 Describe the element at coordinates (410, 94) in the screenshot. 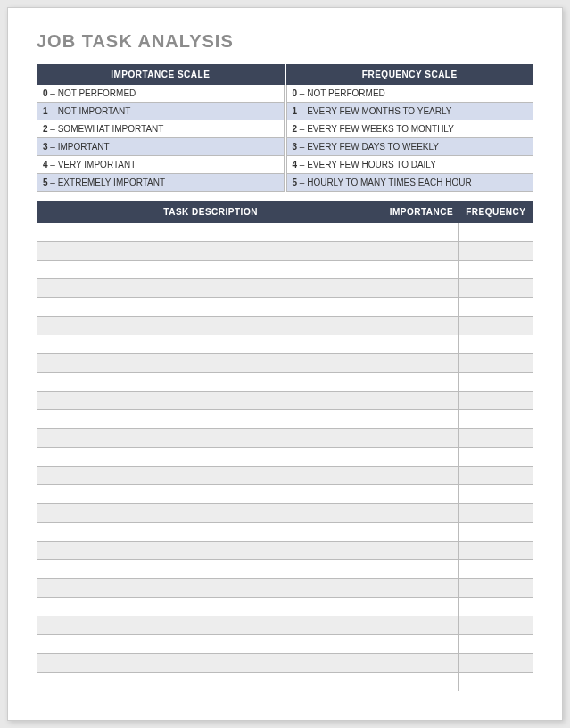

I see `frequency-scale-cell: 0 – NOT PERFORMED` at that location.